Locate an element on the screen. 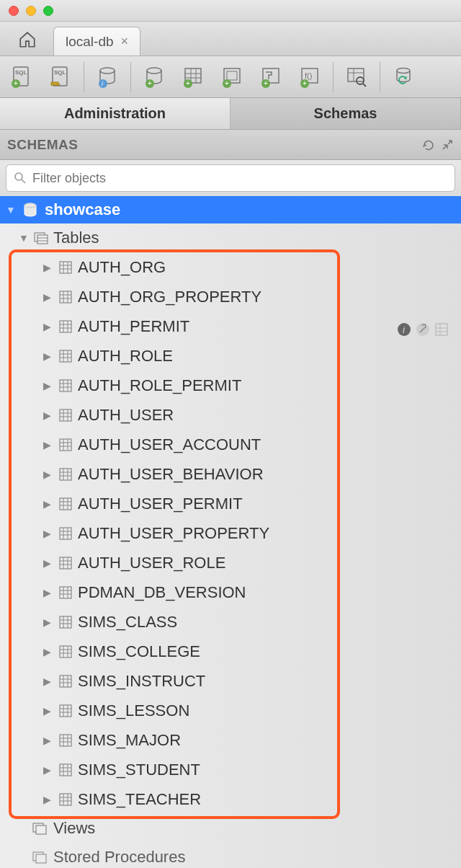 The width and height of the screenshot is (461, 868). document-tabs: local-db × is located at coordinates (230, 39).